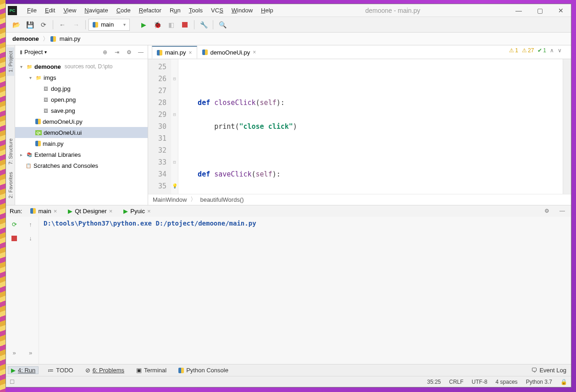 Image resolution: width=576 pixels, height=392 pixels. I want to click on tree-file-save: 🖼save.png, so click(82, 110).